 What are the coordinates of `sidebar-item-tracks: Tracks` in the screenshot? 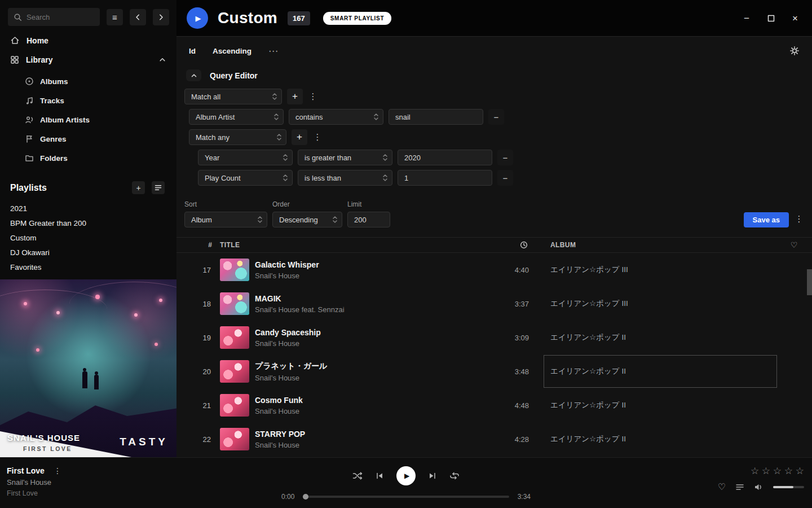 It's located at (88, 100).